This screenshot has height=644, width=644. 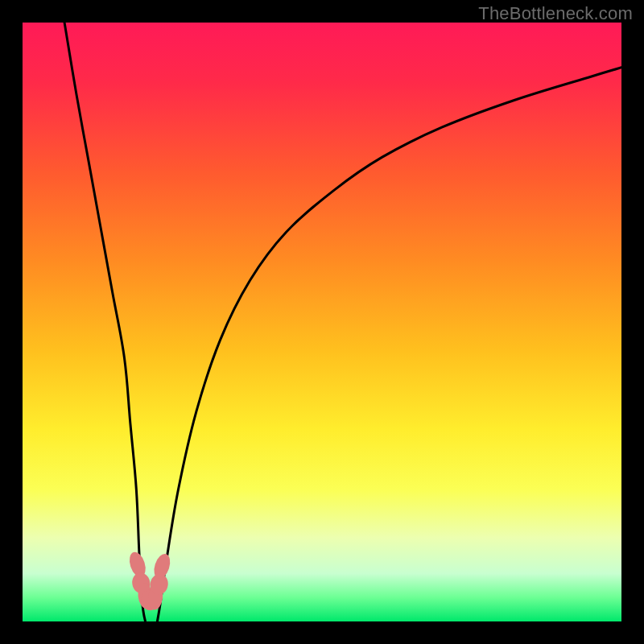 What do you see at coordinates (555, 14) in the screenshot?
I see `watermark-text: TheBottleneck.com` at bounding box center [555, 14].